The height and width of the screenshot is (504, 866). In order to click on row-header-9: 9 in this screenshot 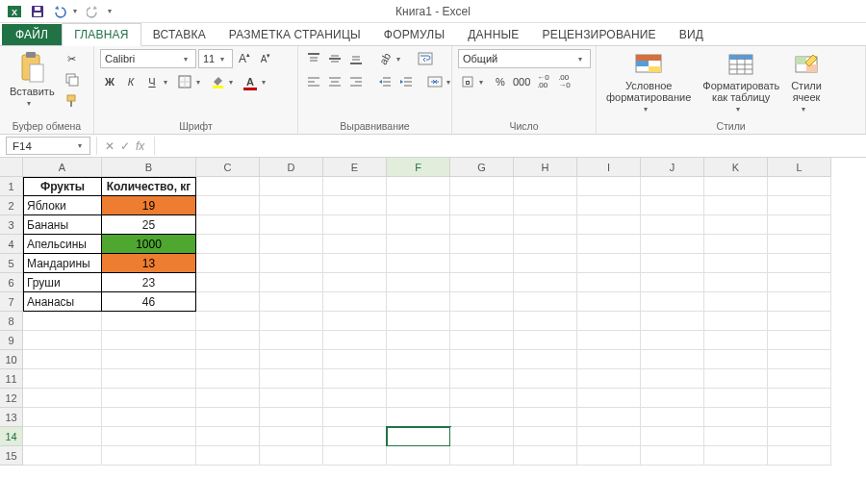, I will do `click(12, 340)`.